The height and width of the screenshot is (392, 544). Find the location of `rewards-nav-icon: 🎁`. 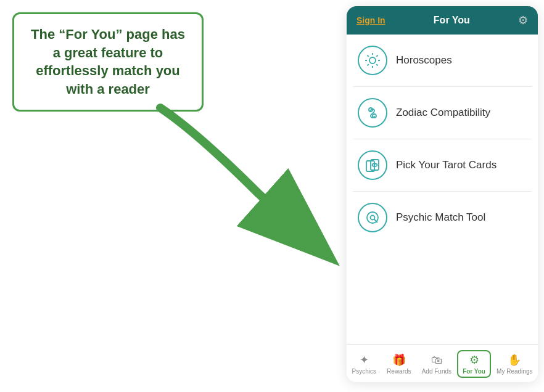

rewards-nav-icon: 🎁 is located at coordinates (399, 360).